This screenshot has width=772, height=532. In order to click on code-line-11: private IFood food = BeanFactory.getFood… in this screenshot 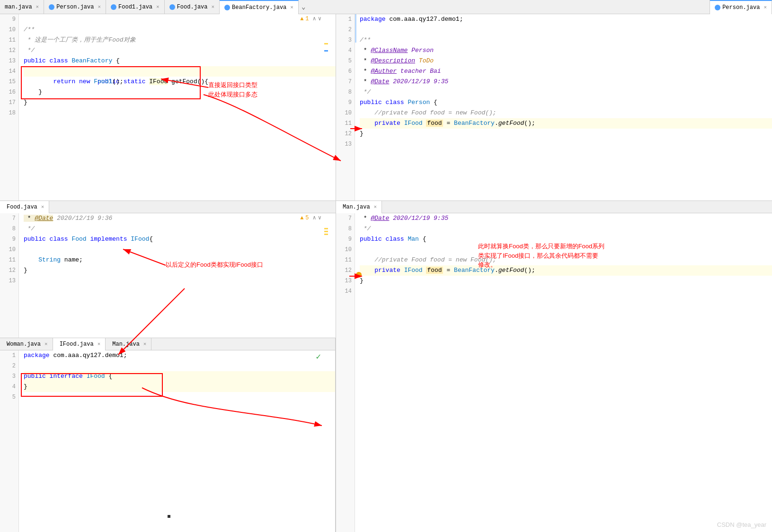, I will do `click(566, 123)`.